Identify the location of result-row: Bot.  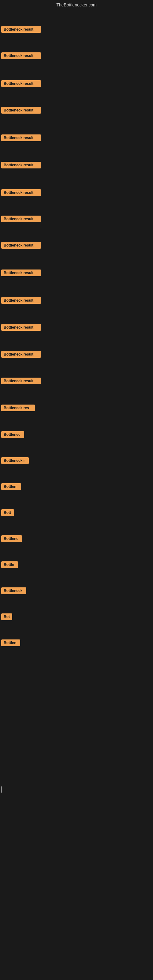
(76, 617).